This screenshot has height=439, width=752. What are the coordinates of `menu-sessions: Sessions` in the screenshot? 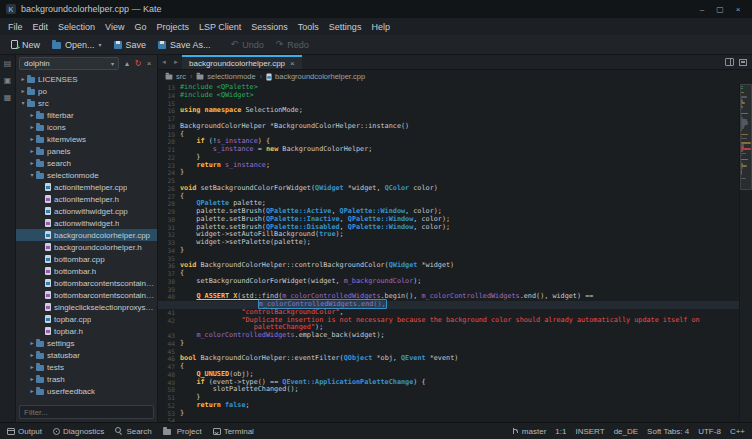 It's located at (270, 27).